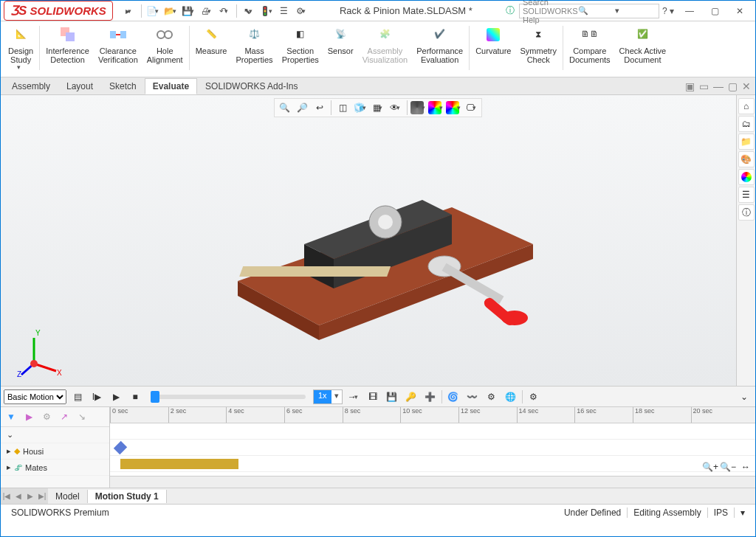 The height and width of the screenshot is (537, 756). Describe the element at coordinates (179, 464) in the screenshot. I see `changebar` at that location.